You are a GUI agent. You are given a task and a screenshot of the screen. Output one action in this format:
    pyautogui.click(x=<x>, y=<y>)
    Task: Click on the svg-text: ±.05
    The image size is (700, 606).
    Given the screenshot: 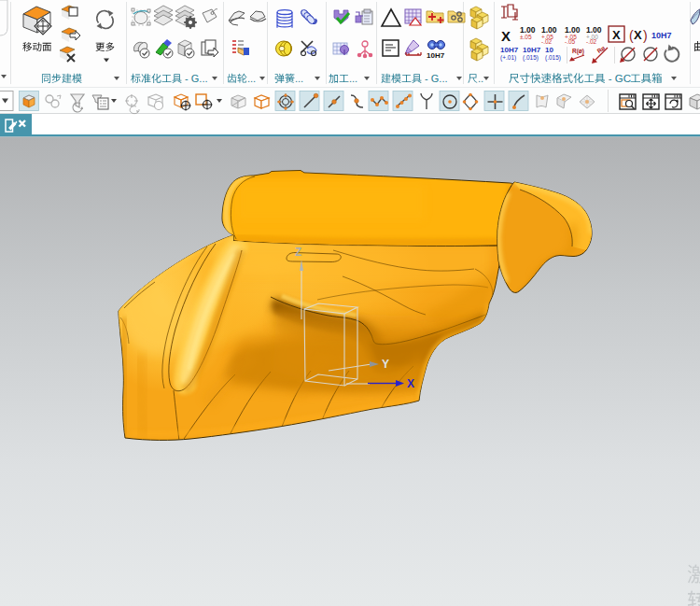 What is the action you would take?
    pyautogui.click(x=526, y=37)
    